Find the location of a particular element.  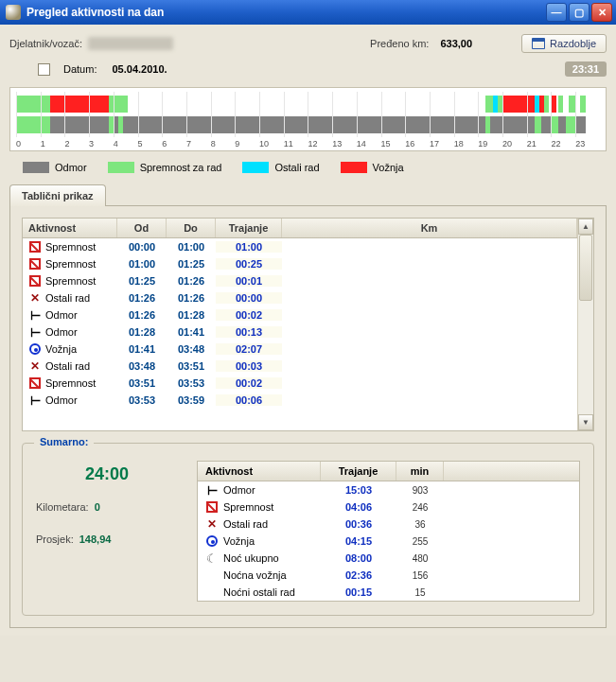

col-km: Km is located at coordinates (430, 228).